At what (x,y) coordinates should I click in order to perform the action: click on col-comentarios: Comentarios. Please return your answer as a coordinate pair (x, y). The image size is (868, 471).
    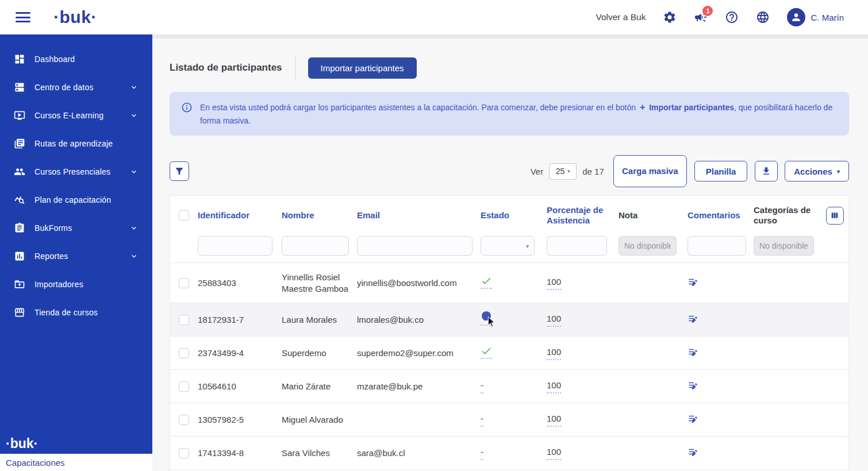
    Looking at the image, I should click on (721, 216).